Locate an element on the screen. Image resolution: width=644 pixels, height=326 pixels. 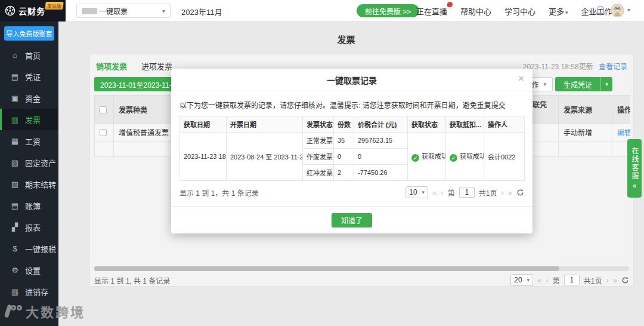
sidebar-item-payroll: ▦工资 is located at coordinates (29, 141).